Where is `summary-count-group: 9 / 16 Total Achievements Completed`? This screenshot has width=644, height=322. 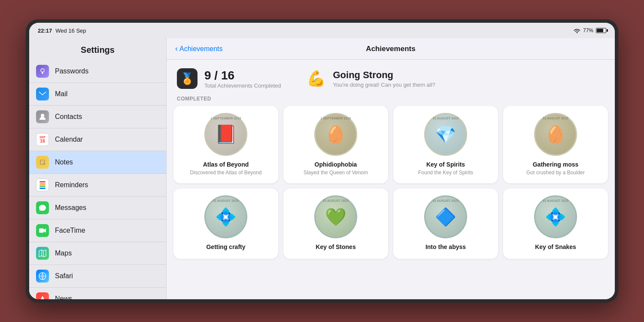
summary-count-group: 9 / 16 Total Achievements Completed is located at coordinates (243, 79).